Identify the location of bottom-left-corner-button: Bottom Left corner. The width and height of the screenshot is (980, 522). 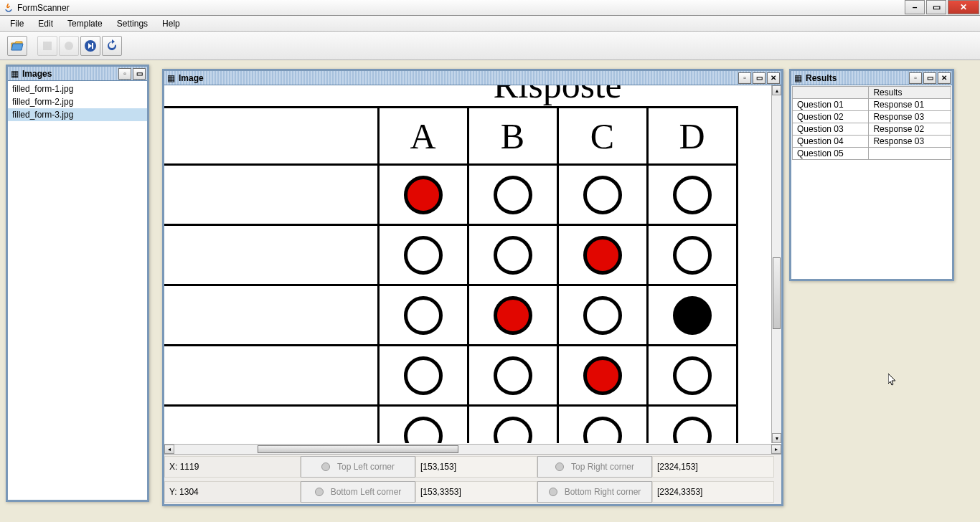
(358, 492).